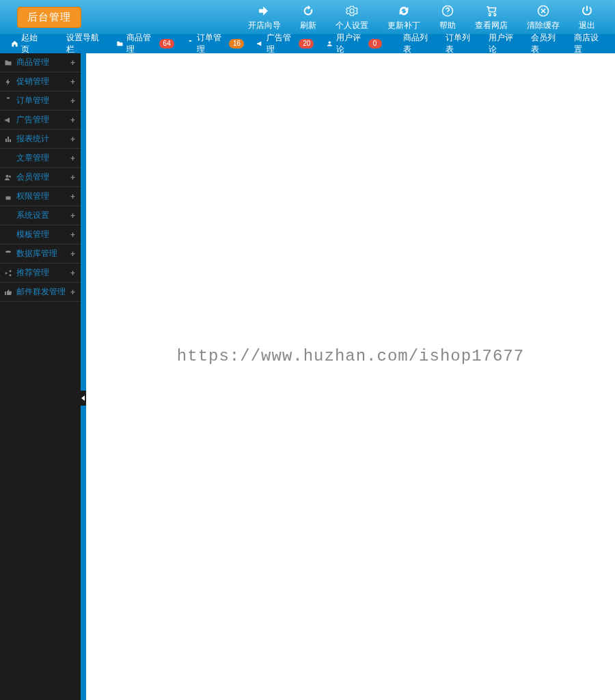 Image resolution: width=615 pixels, height=700 pixels. Describe the element at coordinates (145, 44) in the screenshot. I see `nav-tab-2: 商品管理64` at that location.